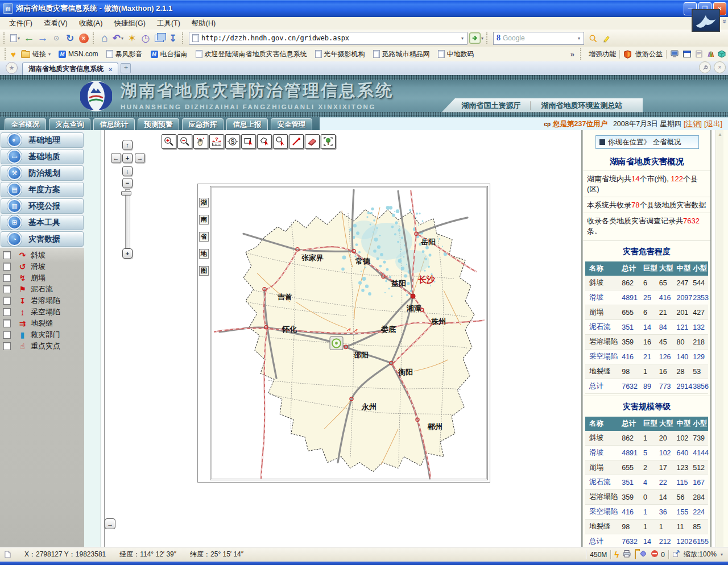  What do you see at coordinates (337, 343) in the screenshot?
I see `locate-button` at bounding box center [337, 343].